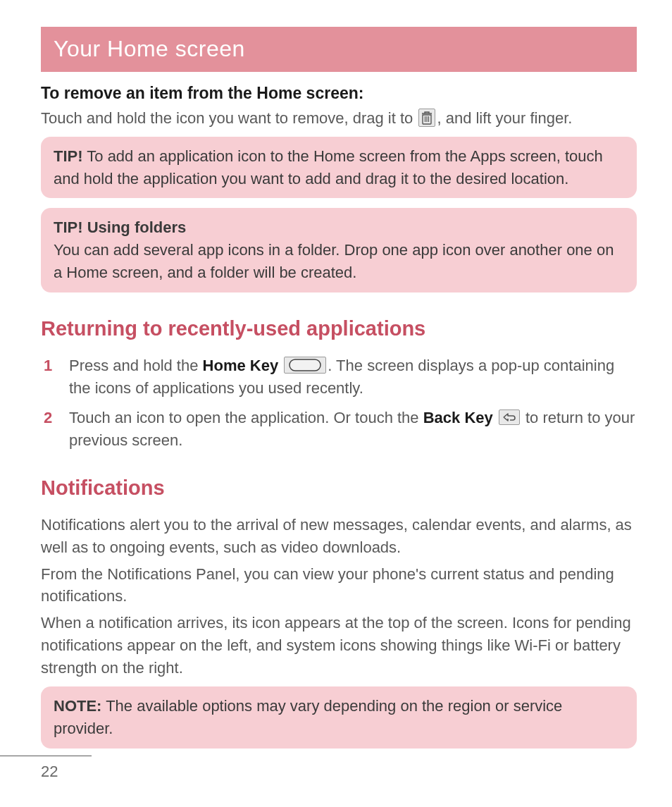  Describe the element at coordinates (458, 417) in the screenshot. I see `back-key-label: Back Key` at that location.